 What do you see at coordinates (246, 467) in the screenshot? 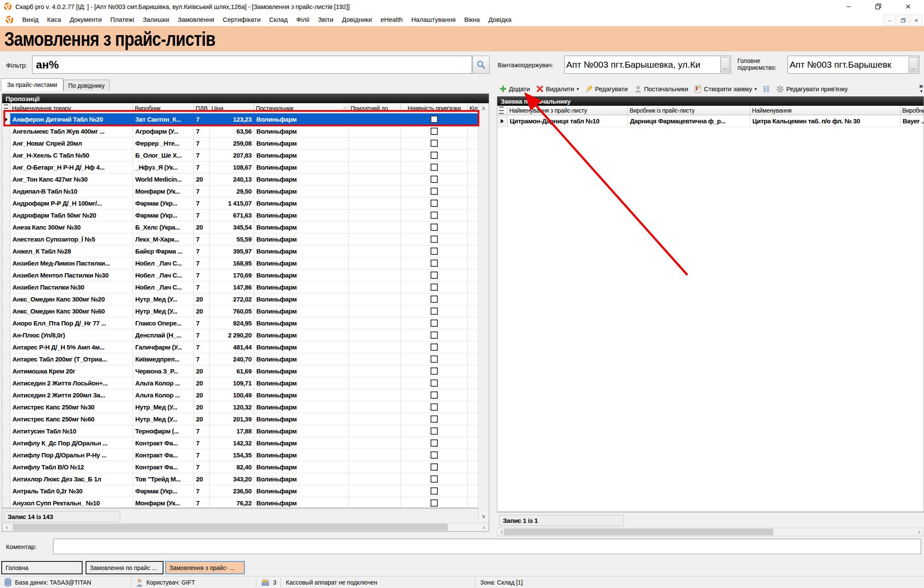
I see `table-row: Антифлу Табл В/О №12 Контракт Фа... 7 82…` at bounding box center [246, 467].